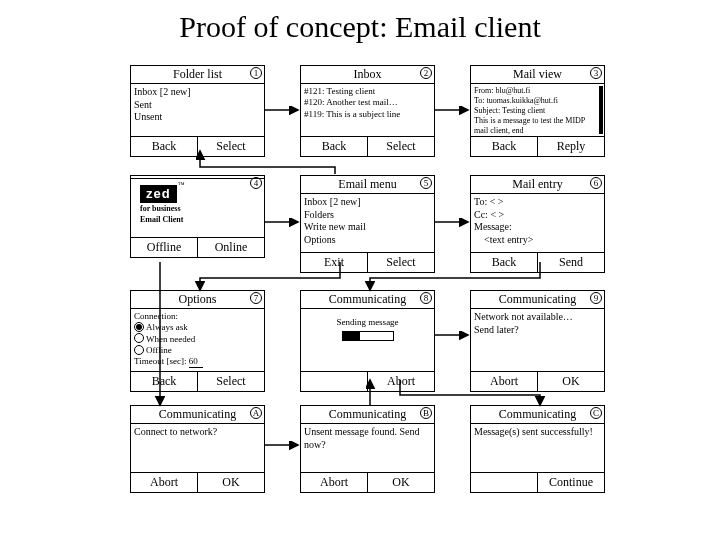 Image resolution: width=720 pixels, height=540 pixels. Describe the element at coordinates (368, 224) in the screenshot. I see `panel-email-menu: Email menu5 Inbox [2 new] Folders Write …` at that location.